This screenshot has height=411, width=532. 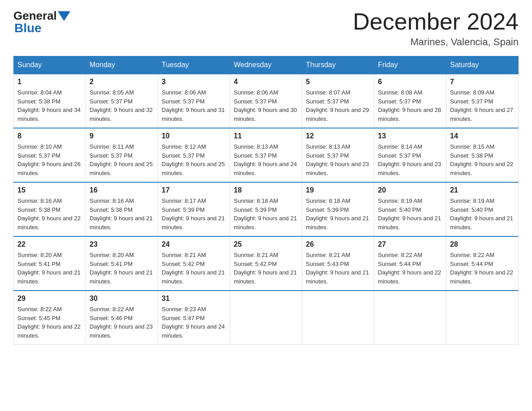 I want to click on calendar-cell: 22 Sunrise: 8:20 AM Sunset: 5:41 PM Dayl…, so click(x=50, y=263).